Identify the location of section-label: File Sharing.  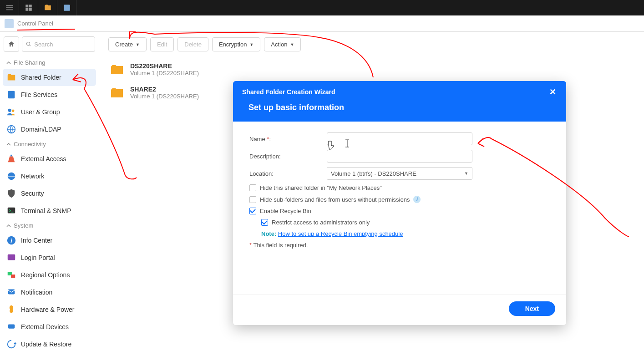
(29, 63).